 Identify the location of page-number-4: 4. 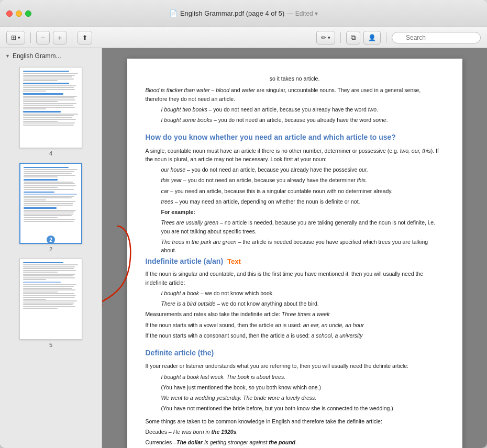
(51, 153).